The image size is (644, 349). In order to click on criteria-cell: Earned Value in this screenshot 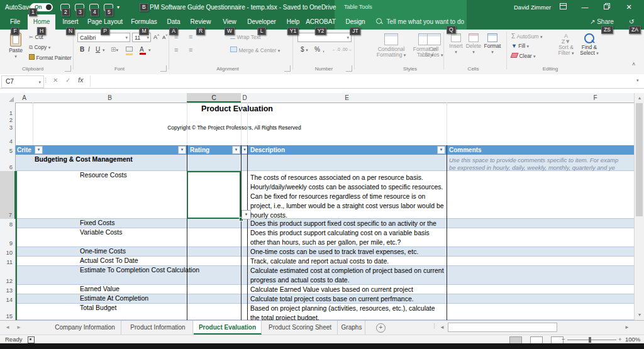, I will do `click(99, 289)`.